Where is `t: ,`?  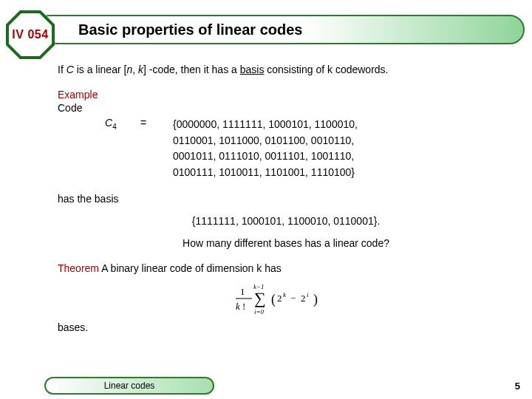
t: , is located at coordinates (135, 69).